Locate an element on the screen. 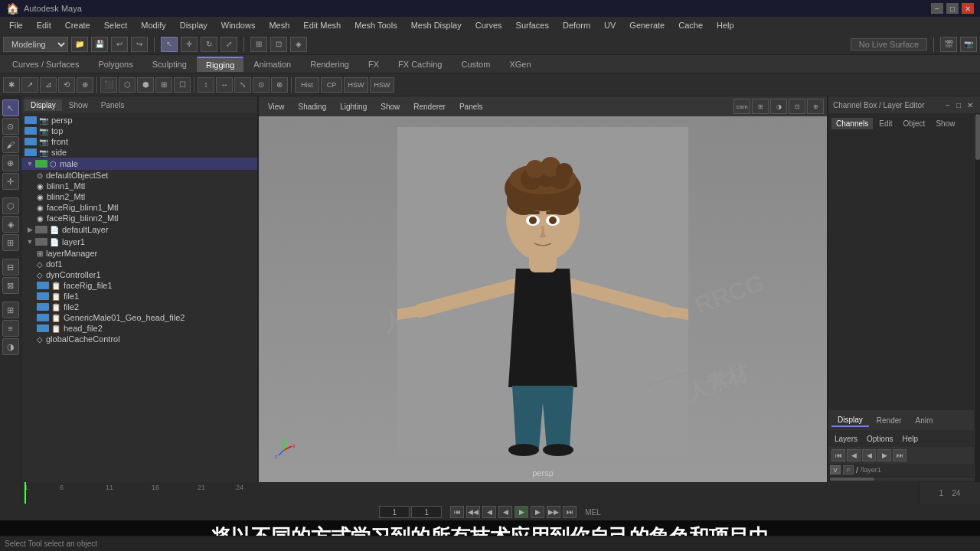 The height and width of the screenshot is (551, 980). tb2-icon-10: ☐ is located at coordinates (182, 85).